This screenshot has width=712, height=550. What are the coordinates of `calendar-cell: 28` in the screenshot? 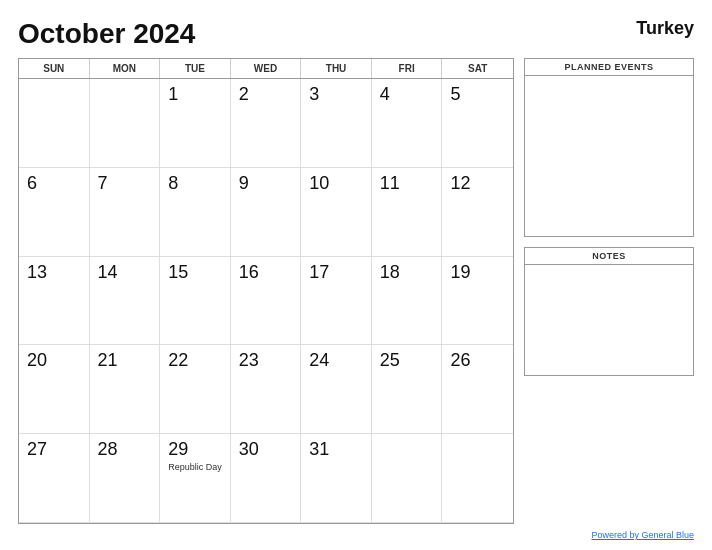 It's located at (126, 478).